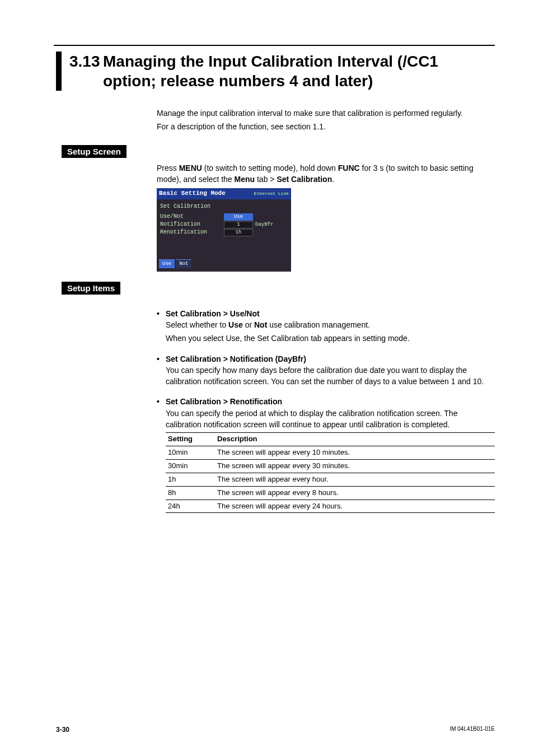  What do you see at coordinates (59, 71) in the screenshot?
I see `heading-bar` at bounding box center [59, 71].